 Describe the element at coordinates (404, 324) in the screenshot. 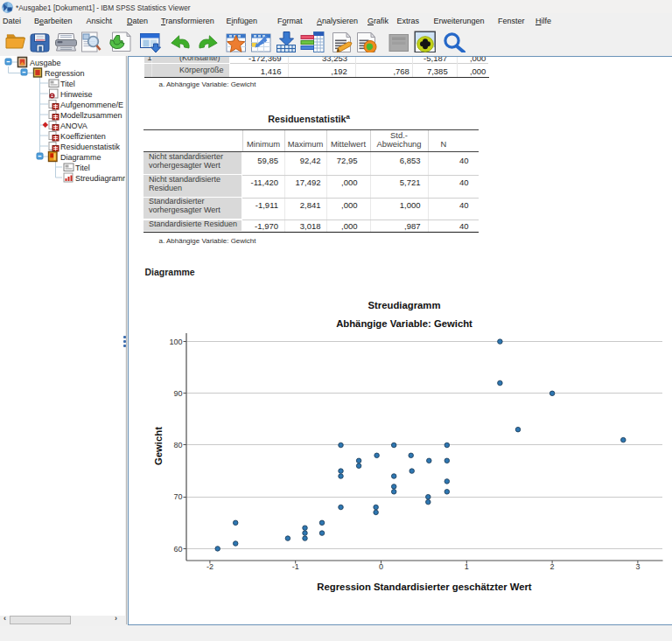

I see `svg-text: Abhängige Variable: Gewicht` at that location.